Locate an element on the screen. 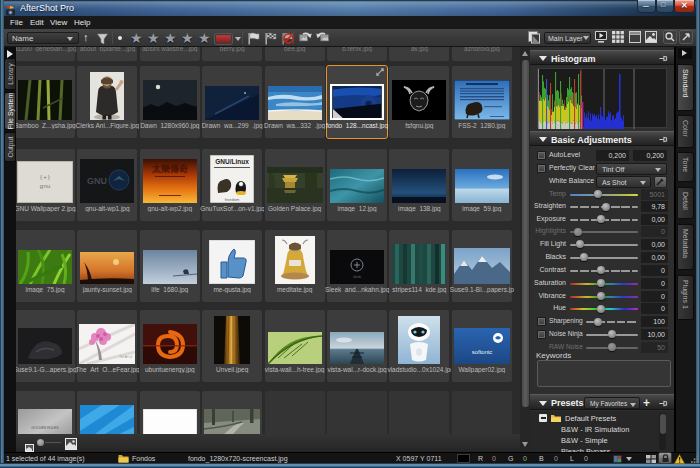 This screenshot has height=468, width=700. svg-text: GNU/Linux is located at coordinates (232, 162).